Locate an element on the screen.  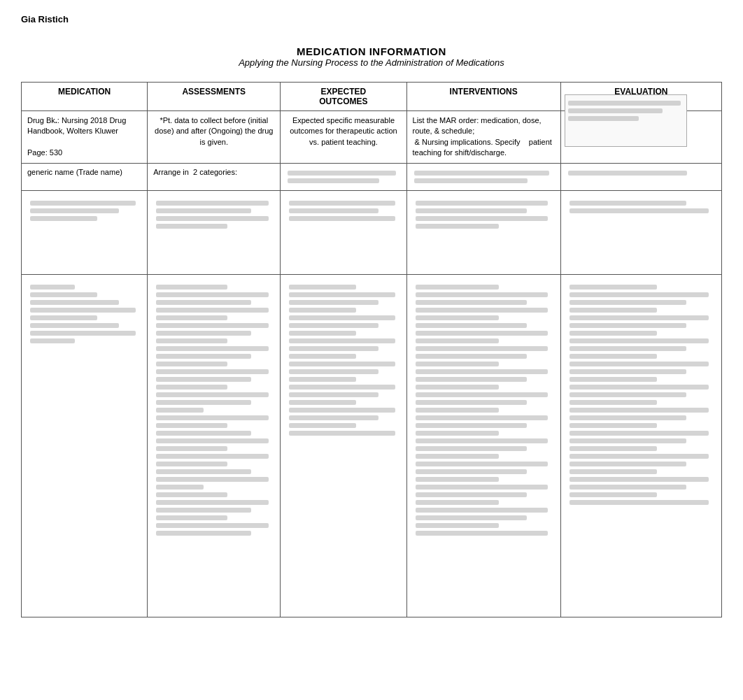
sub-arrange: Arrange in 2 categories: is located at coordinates (214, 176).